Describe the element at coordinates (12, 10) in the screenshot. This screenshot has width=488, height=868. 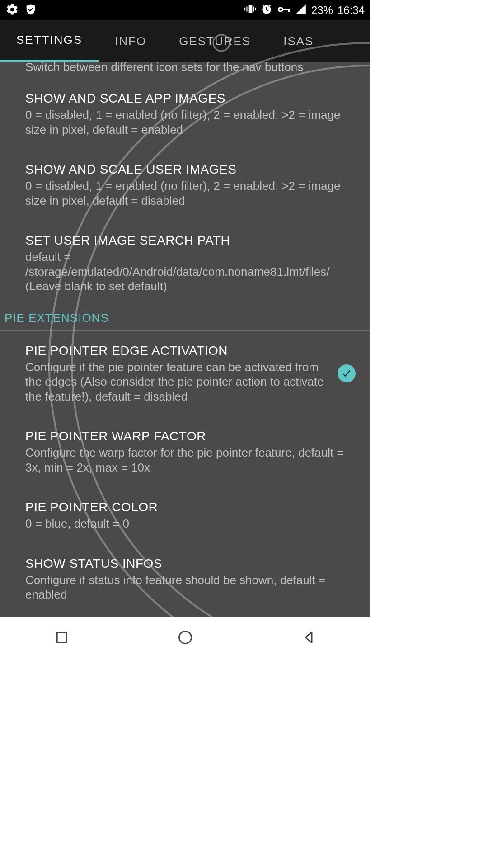
I see `gear-icon` at that location.